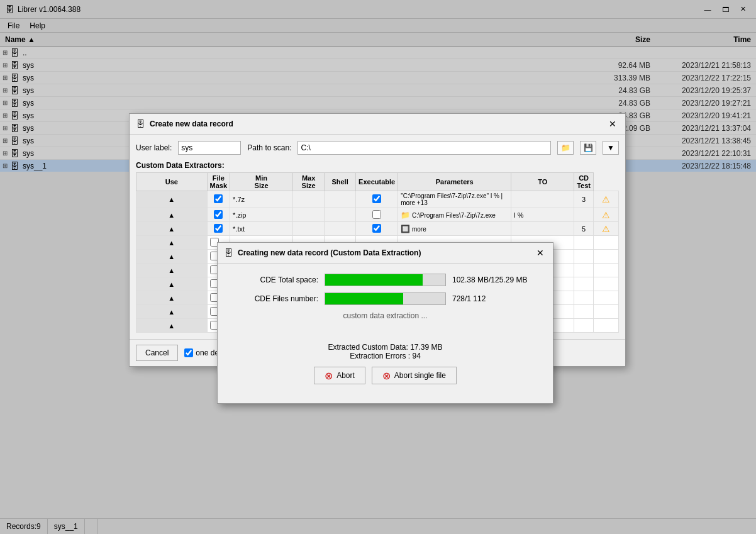 The width and height of the screenshot is (756, 534). What do you see at coordinates (377, 200) in the screenshot?
I see `list-item: ▲ *.7z "C:\Program Files\7-Zip\7z.exe" l…` at bounding box center [377, 200].